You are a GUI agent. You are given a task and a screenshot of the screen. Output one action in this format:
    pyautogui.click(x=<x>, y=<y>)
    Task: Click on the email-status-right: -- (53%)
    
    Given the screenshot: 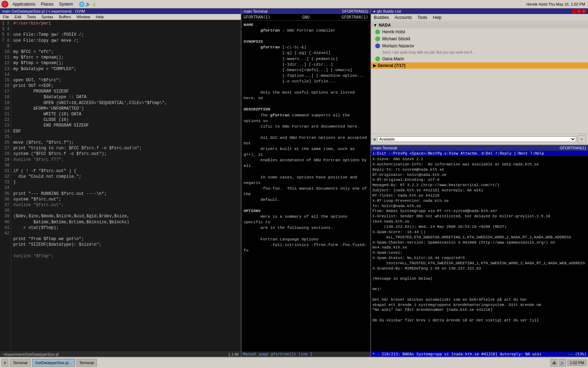 What is the action you would take?
    pyautogui.click(x=578, y=354)
    